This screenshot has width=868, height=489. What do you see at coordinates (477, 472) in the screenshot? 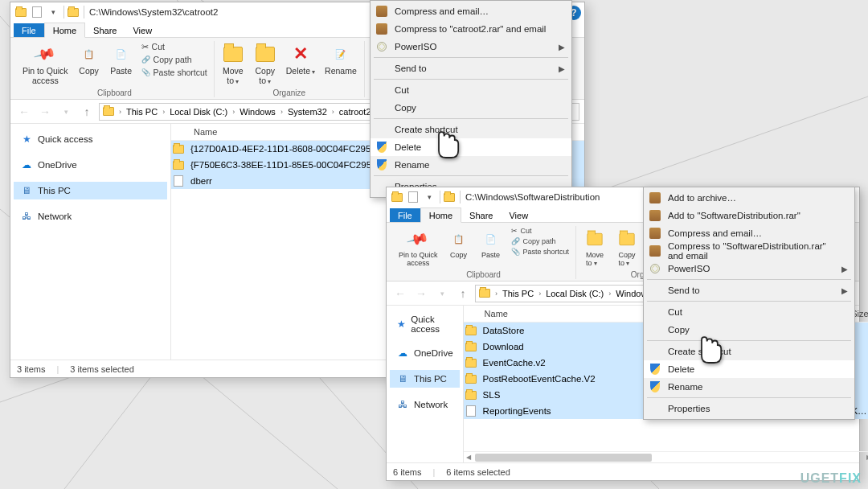
I see `status-selected: 6 items selected` at bounding box center [477, 472].